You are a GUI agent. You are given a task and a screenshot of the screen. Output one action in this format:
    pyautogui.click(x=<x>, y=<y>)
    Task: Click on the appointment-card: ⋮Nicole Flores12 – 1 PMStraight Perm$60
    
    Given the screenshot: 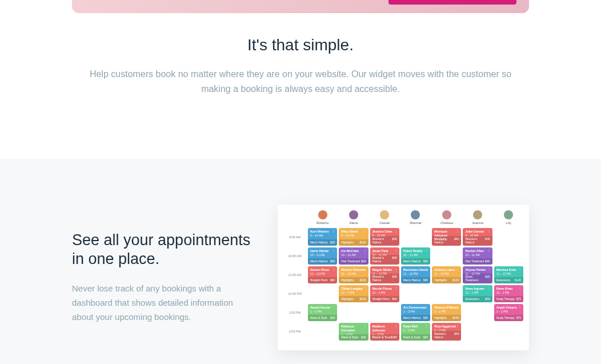 What is the action you would take?
    pyautogui.click(x=385, y=294)
    